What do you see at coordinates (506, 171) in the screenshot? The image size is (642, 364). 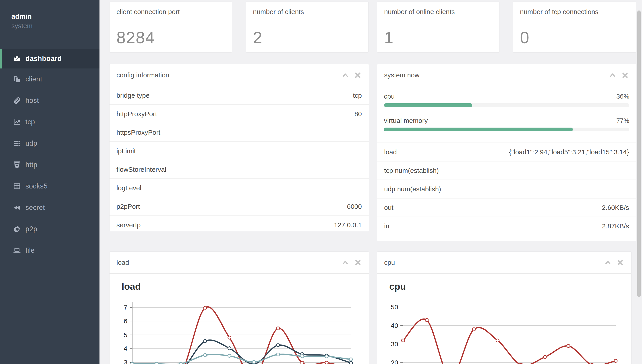 I see `system-row: tcp num(establish)` at bounding box center [506, 171].